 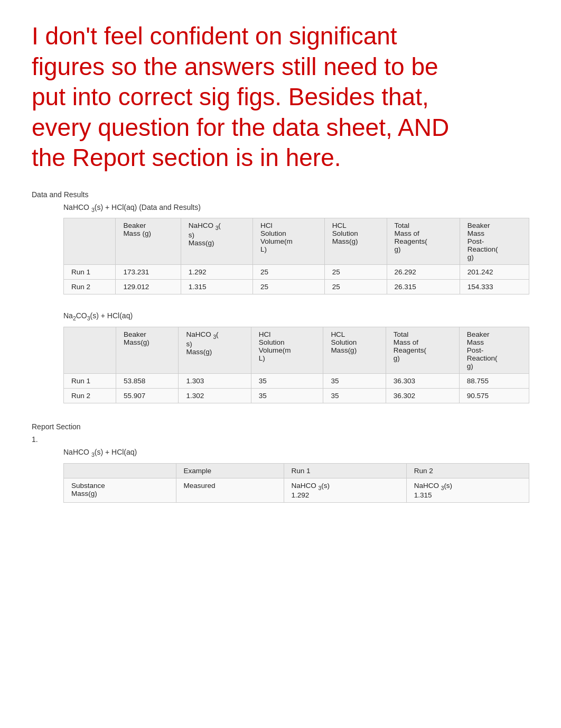 I want to click on table-row: Run 2 129.012 1.315 25 25 26.315 154.333, so click(x=297, y=287).